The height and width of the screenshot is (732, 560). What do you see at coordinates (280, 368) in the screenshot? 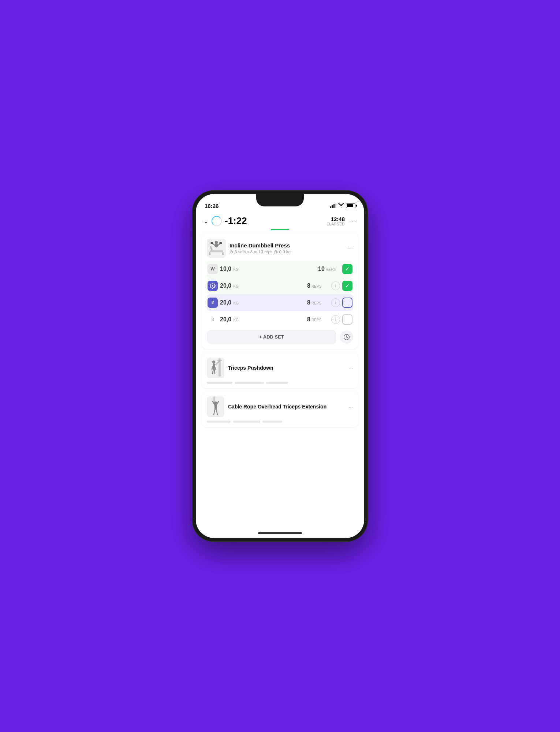
I see `upcoming-header-pushdown: Triceps Pushdown ···` at bounding box center [280, 368].